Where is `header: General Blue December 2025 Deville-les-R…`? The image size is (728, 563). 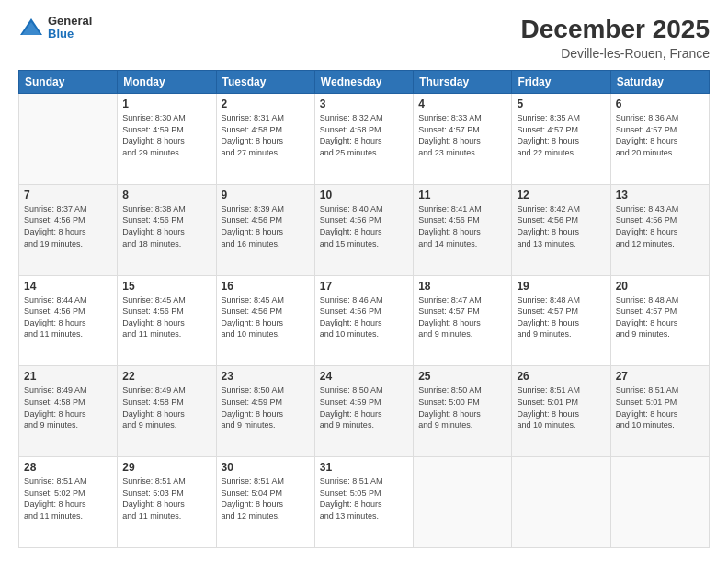
header: General Blue December 2025 Deville-les-R… is located at coordinates (364, 38).